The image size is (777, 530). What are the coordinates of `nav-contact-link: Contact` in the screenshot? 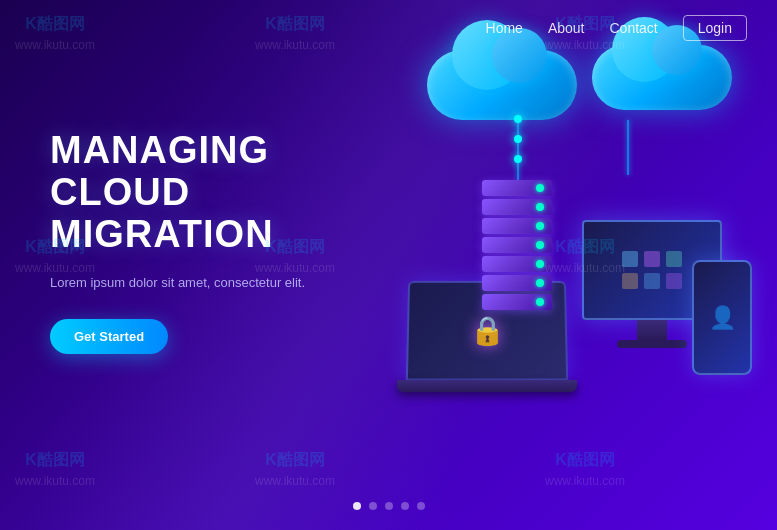 It's located at (633, 28).